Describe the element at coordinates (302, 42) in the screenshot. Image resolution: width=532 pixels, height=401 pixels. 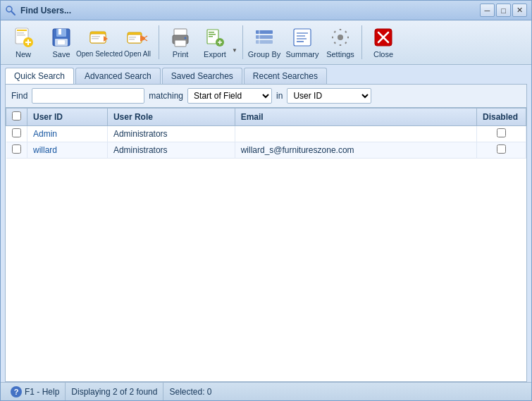
I see `summary-button: Summary` at that location.